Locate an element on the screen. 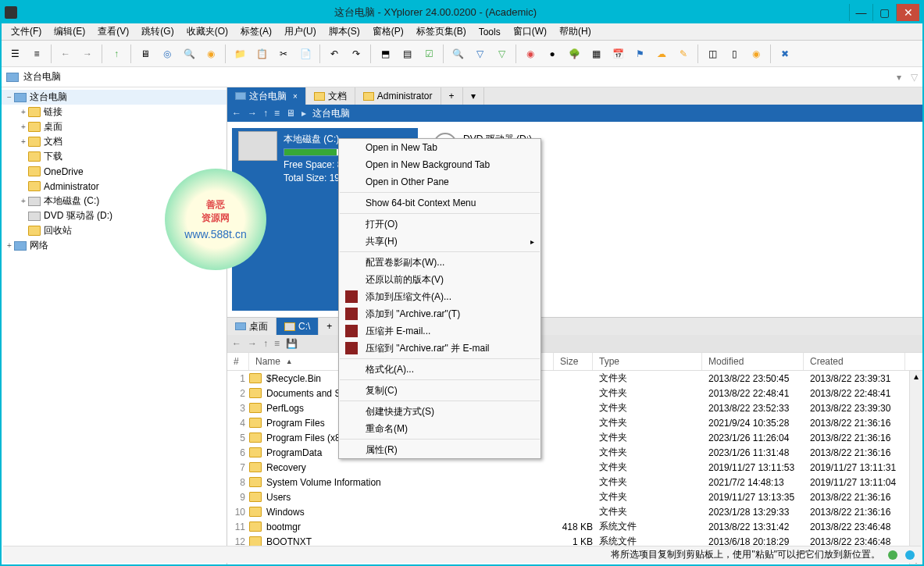  context-menu-item: 添加到 "Archive.rar"(T) is located at coordinates (440, 314).